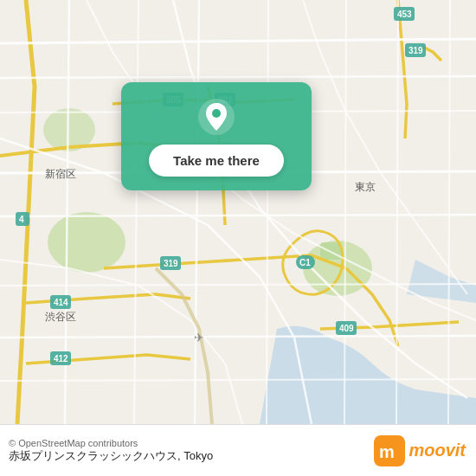  Describe the element at coordinates (216, 161) in the screenshot. I see `take-me-there-button: Take me there` at that location.